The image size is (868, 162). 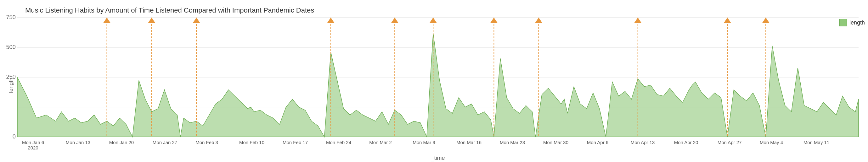 What do you see at coordinates (207, 143) in the screenshot?
I see `x-label-feb3: Mon Feb 3` at bounding box center [207, 143].